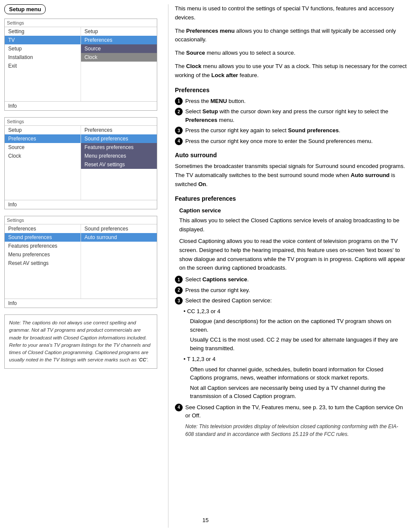  Describe the element at coordinates (296, 115) in the screenshot. I see `pref-step-2-text: Select Setup with the cursor down key an…` at that location.